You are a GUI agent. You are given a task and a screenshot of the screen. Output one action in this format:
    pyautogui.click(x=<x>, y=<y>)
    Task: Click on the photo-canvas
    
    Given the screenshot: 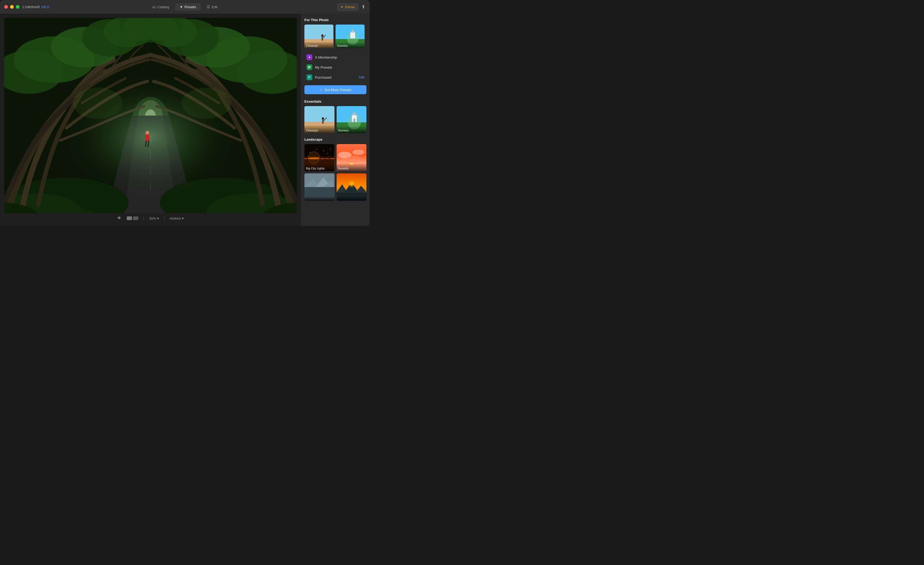 What is the action you would take?
    pyautogui.click(x=150, y=115)
    